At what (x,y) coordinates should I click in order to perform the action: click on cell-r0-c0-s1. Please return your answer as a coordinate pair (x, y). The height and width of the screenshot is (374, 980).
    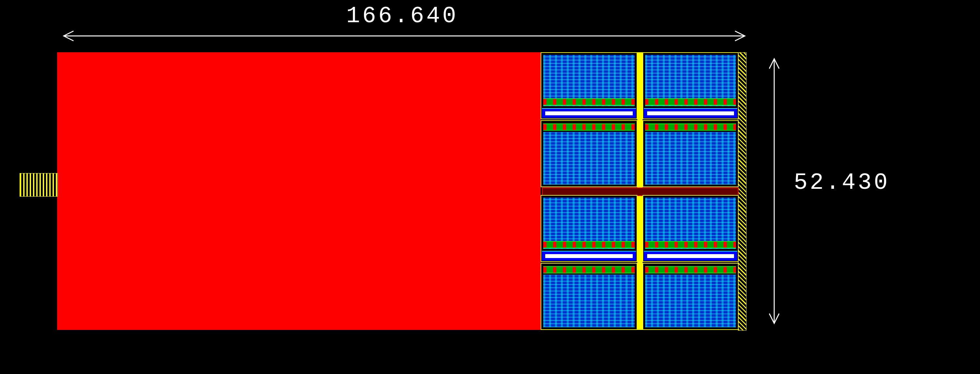
    Looking at the image, I should click on (589, 154).